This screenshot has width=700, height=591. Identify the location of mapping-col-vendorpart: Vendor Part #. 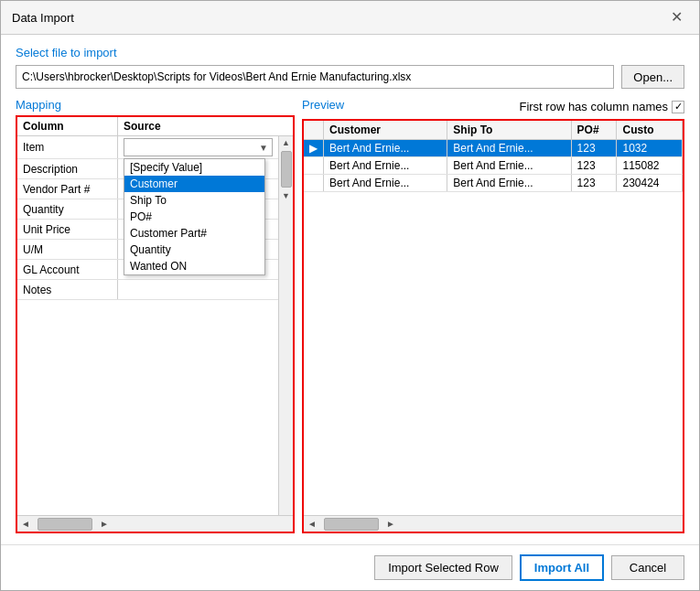
(68, 188).